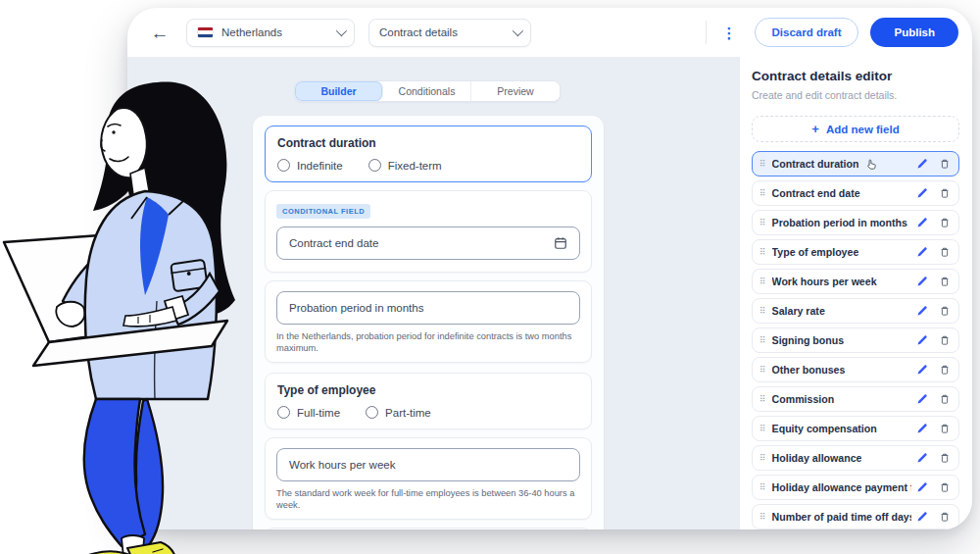 Image resolution: width=980 pixels, height=554 pixels. What do you see at coordinates (808, 32) in the screenshot?
I see `discard-draft-button: Discard draft` at bounding box center [808, 32].